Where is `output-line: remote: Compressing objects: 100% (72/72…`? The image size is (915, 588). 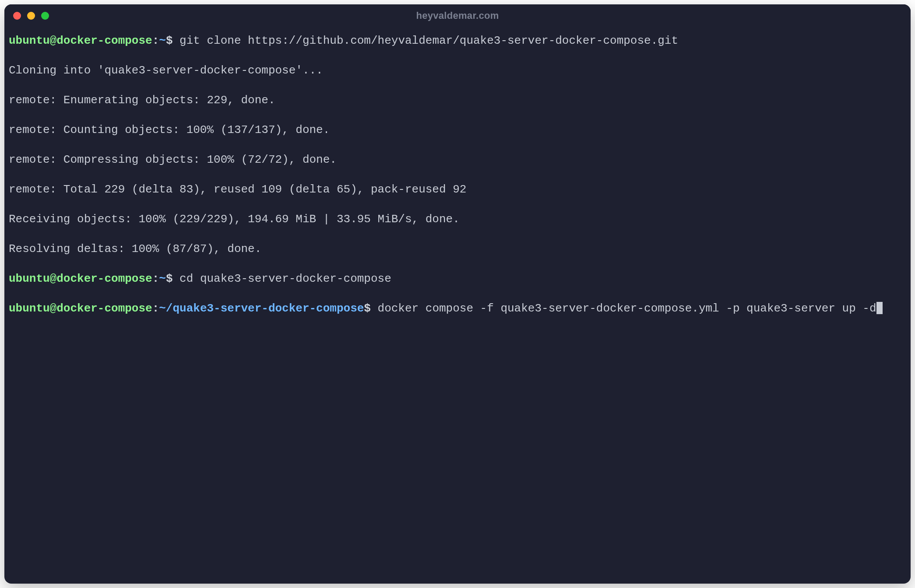 output-line: remote: Compressing objects: 100% (72/72… is located at coordinates (458, 160).